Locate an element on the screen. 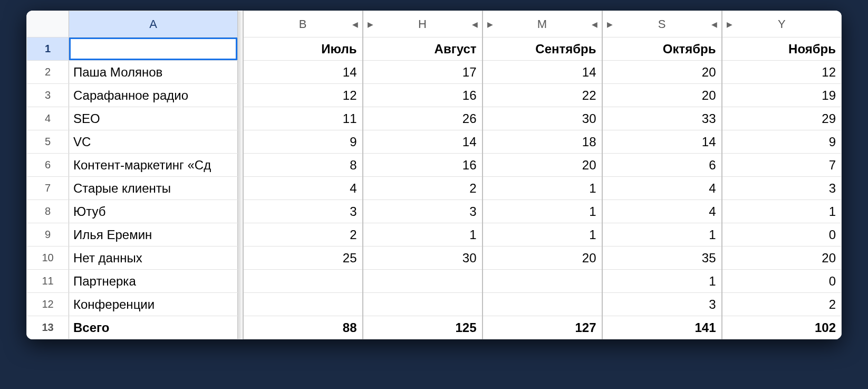  cell: 6 is located at coordinates (662, 165).